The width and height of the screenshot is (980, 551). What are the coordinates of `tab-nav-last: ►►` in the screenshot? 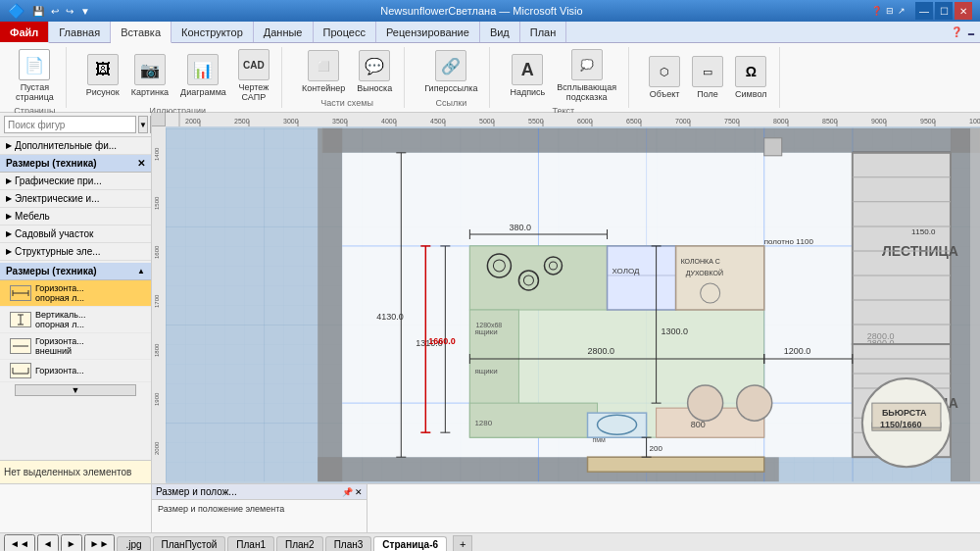 It's located at (100, 543).